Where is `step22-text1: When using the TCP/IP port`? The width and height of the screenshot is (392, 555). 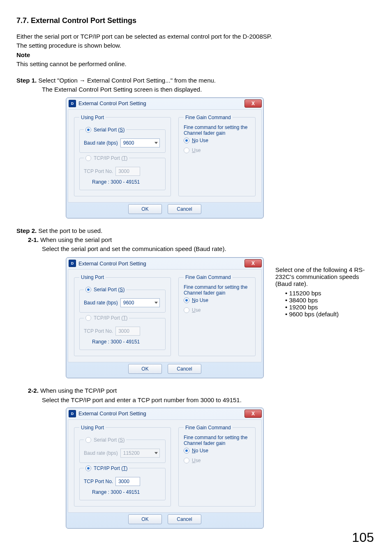
step22-text1: When using the TCP/IP port is located at coordinates (78, 390).